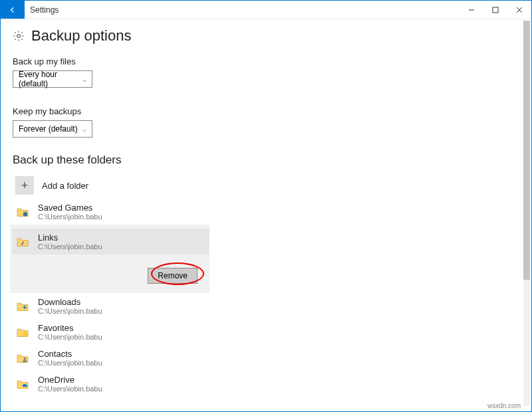  I want to click on watermark: wsxdn.com, so click(504, 405).